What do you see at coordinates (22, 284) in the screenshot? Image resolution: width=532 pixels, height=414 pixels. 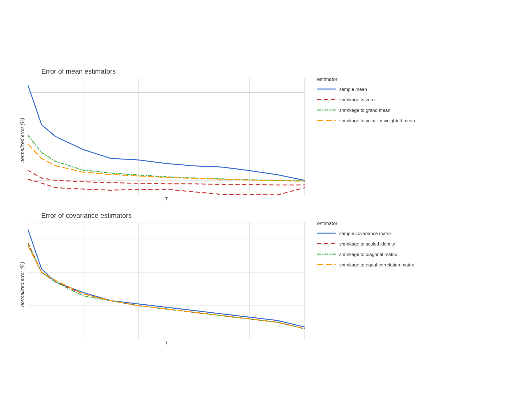 I see `chart2-y-label: normalized error (%)` at bounding box center [22, 284].